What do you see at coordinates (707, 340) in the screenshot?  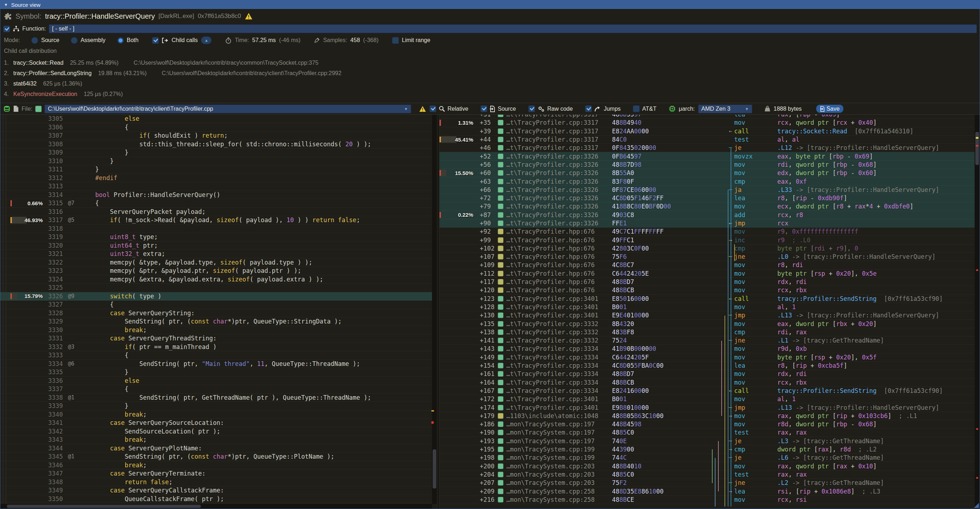 I see `asm-instruction-row: +141…t\TracyProfiler.cpp:33327524─jne.L1…` at bounding box center [707, 340].